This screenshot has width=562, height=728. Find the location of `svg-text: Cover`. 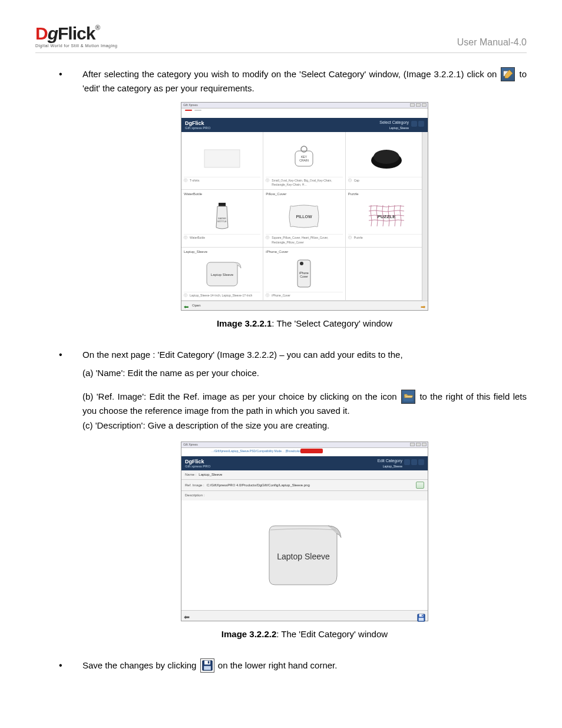

svg-text: Cover is located at coordinates (305, 276).